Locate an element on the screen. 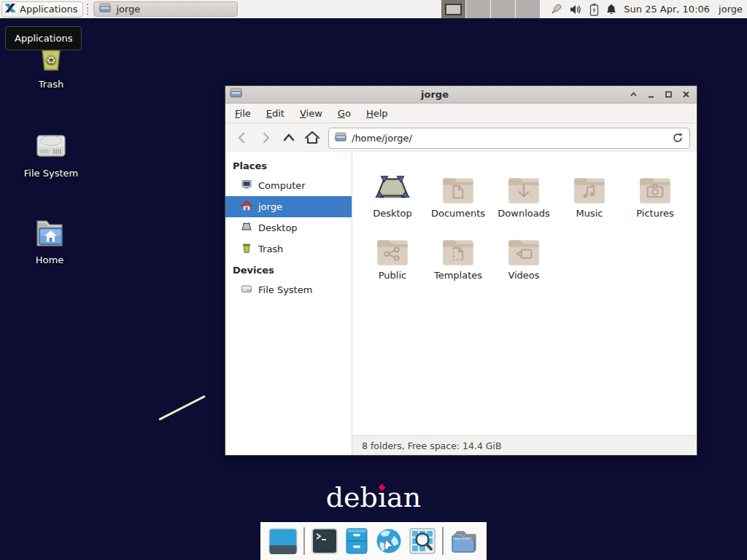 The image size is (747, 560). filesystem-drive-icon is located at coordinates (51, 146).